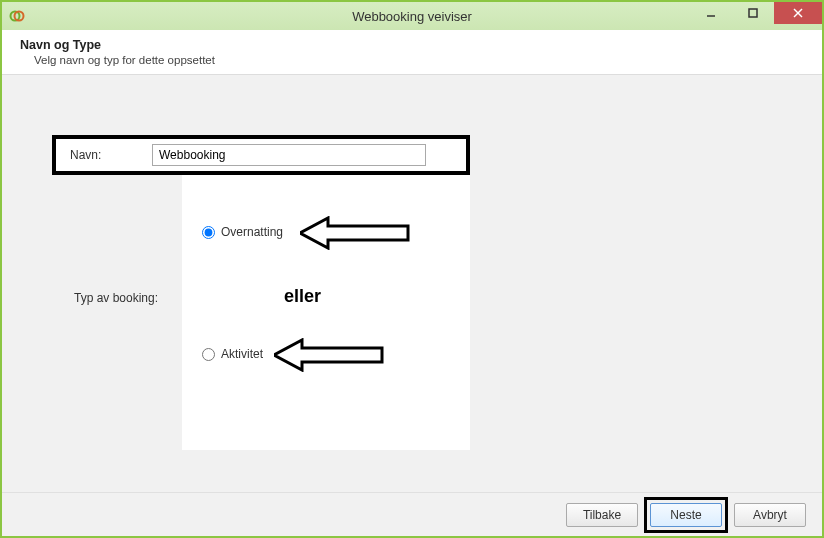  Describe the element at coordinates (798, 13) in the screenshot. I see `close-button` at that location.